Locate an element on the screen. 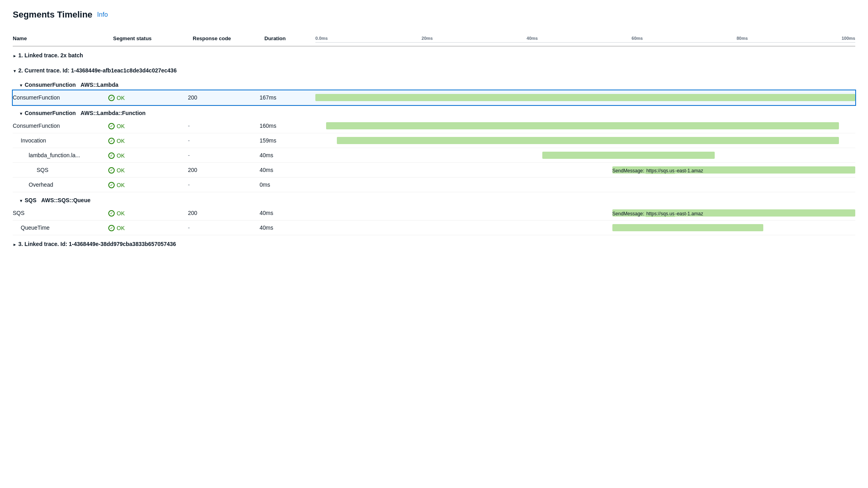  table-row: ConsumerFunction✓OK200167ms is located at coordinates (434, 98).